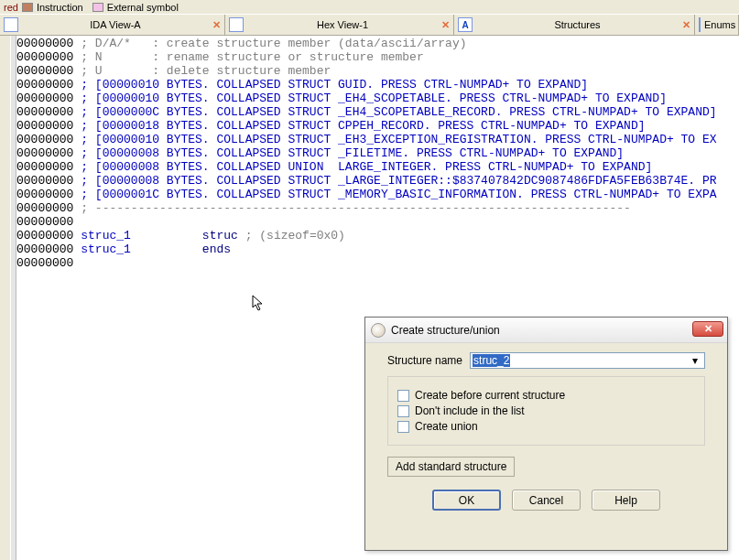 Image resolution: width=739 pixels, height=560 pixels. Describe the element at coordinates (720, 25) in the screenshot. I see `tab-label: Enums` at that location.